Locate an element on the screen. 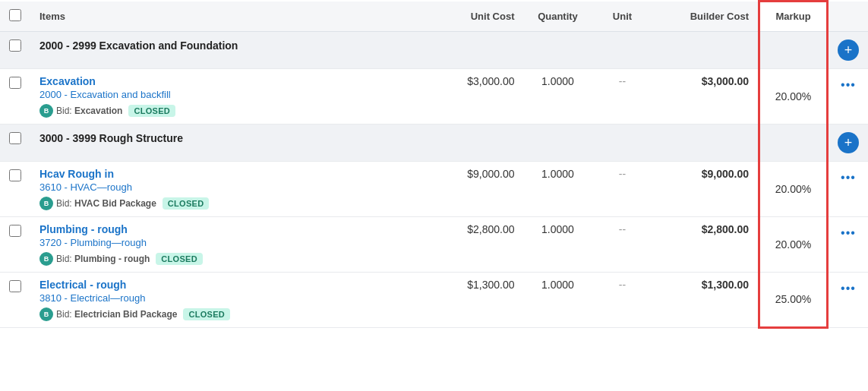  item-name: Electrical - rough is located at coordinates (232, 285).